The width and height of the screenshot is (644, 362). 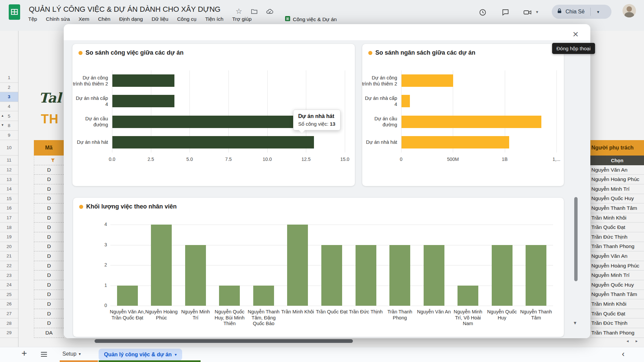 What do you see at coordinates (422, 53) in the screenshot?
I see `chart-title: So sánh ngân sách giữa các dự án` at bounding box center [422, 53].